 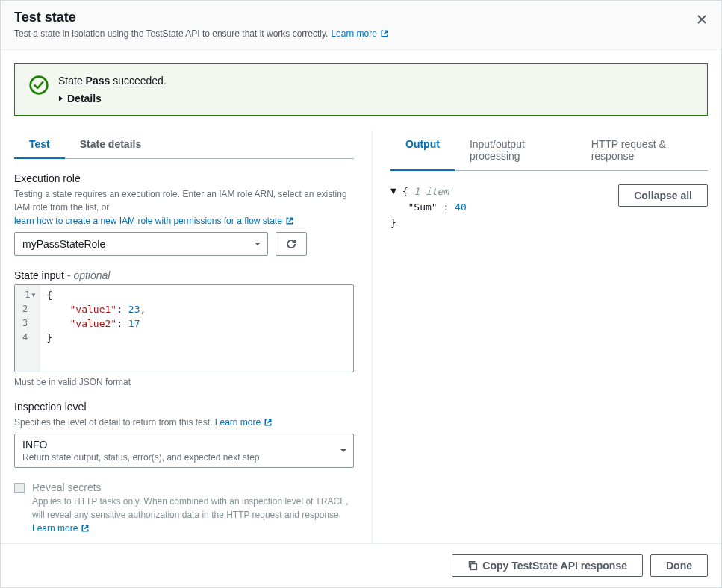 What do you see at coordinates (184, 145) in the screenshot?
I see `left-tabs: Test State details` at bounding box center [184, 145].